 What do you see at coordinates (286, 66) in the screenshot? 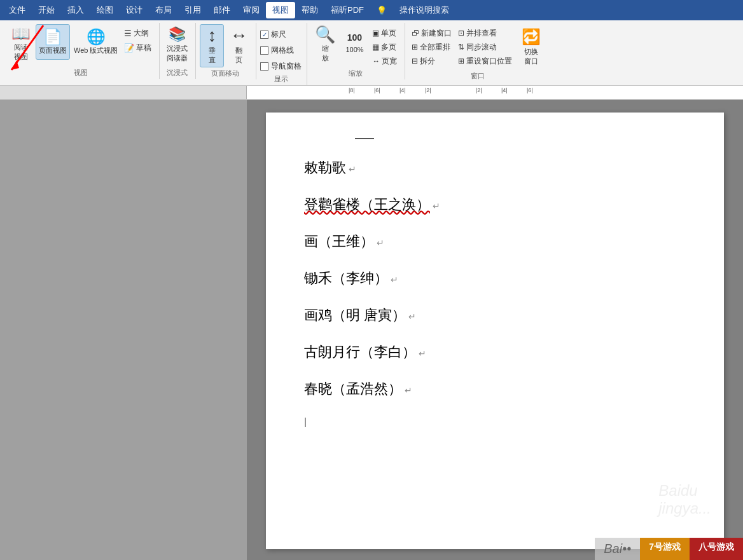
I see `nav-label: 导航窗格` at bounding box center [286, 66].